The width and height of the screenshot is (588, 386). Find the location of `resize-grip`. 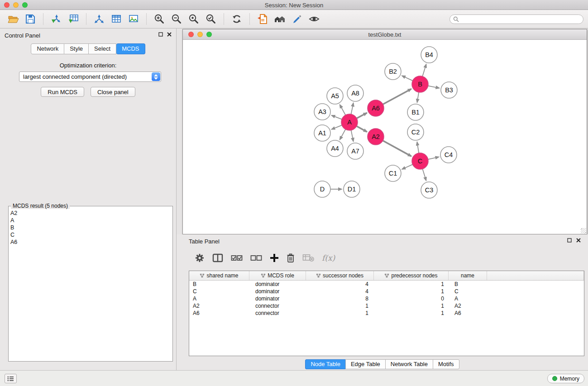

resize-grip is located at coordinates (583, 231).